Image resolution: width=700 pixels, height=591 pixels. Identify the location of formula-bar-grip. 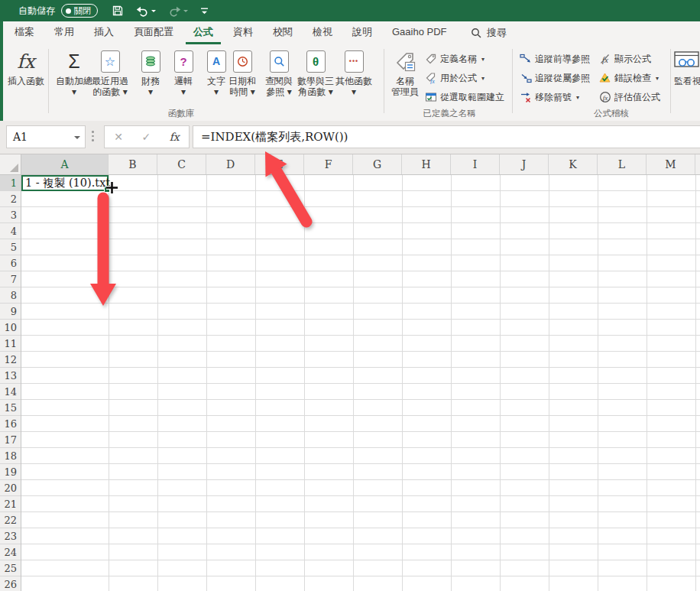
(93, 136).